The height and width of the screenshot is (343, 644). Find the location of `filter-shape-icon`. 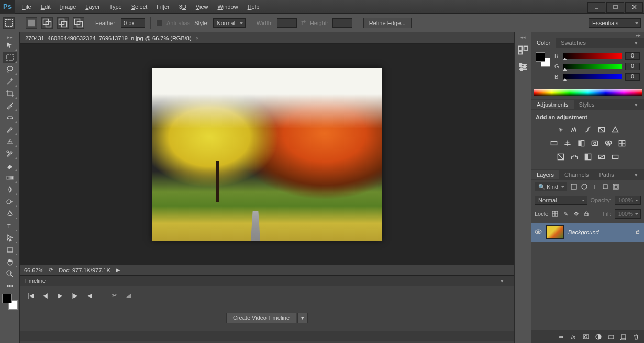

filter-shape-icon is located at coordinates (605, 187).